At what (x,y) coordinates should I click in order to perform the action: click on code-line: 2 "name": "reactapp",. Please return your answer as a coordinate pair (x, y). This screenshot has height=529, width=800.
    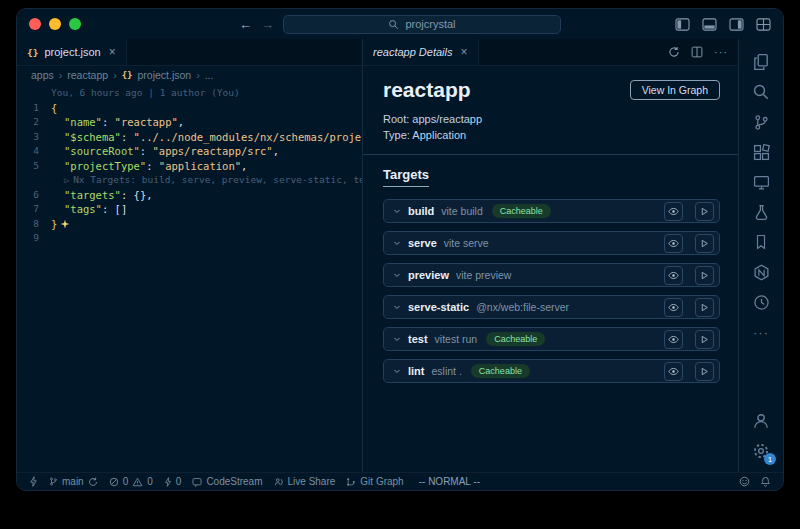
    Looking at the image, I should click on (190, 122).